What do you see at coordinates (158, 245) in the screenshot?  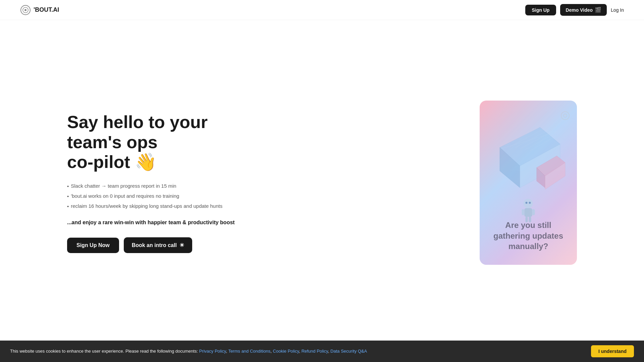 I see `hero-intro-button: Book an intro call ☀` at bounding box center [158, 245].